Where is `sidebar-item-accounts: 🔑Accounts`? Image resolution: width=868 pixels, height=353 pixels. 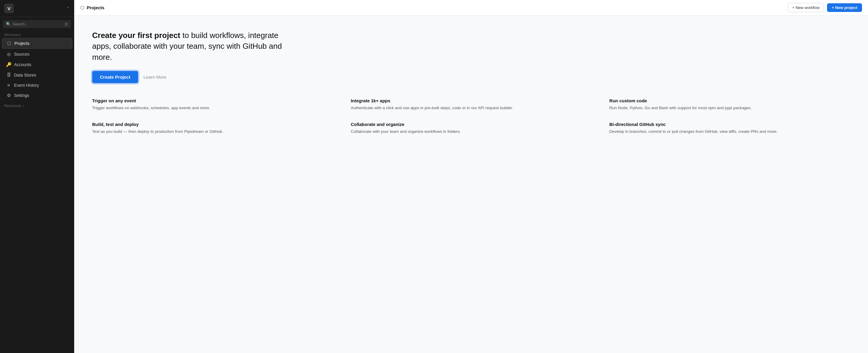 sidebar-item-accounts: 🔑Accounts is located at coordinates (37, 65).